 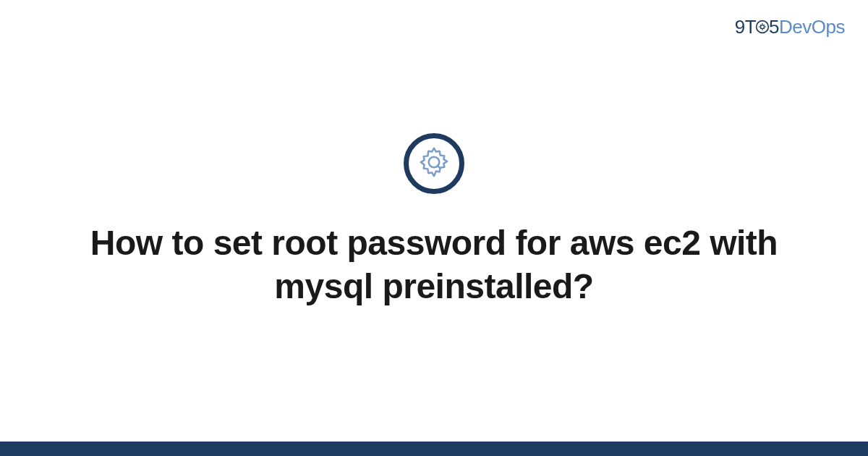 I want to click on footer-bar, so click(x=434, y=449).